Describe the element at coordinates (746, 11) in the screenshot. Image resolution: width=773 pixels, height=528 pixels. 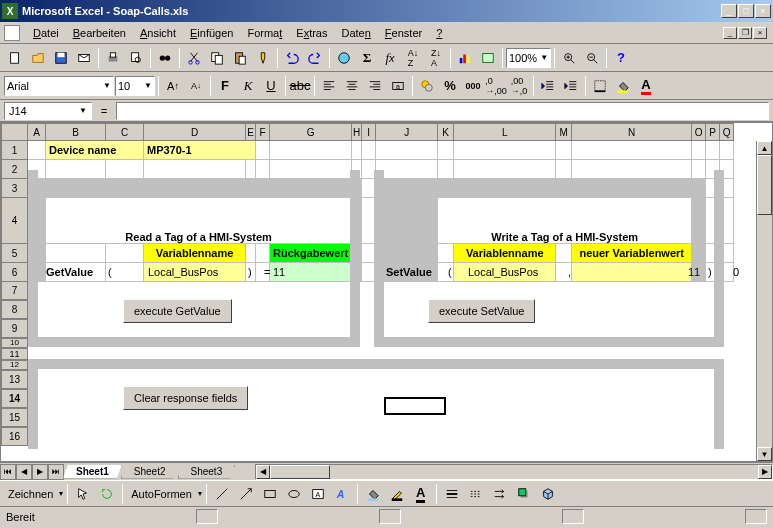
I see `maximize-button: □` at that location.